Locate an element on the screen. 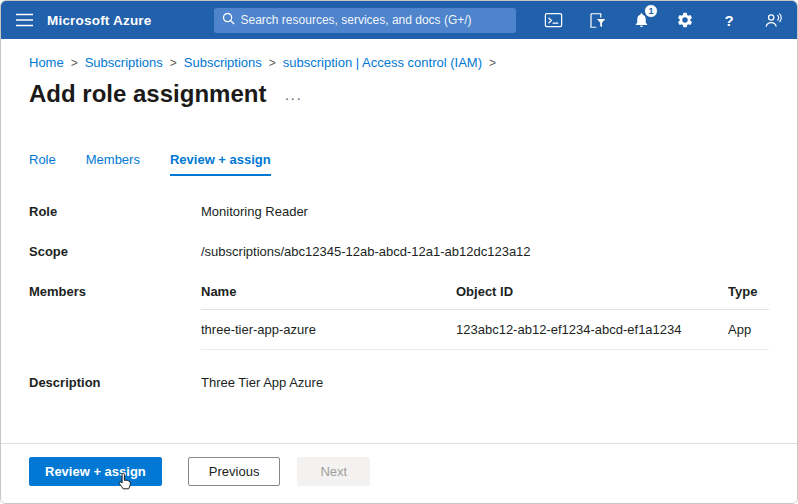 Image resolution: width=798 pixels, height=504 pixels. next-button: Next is located at coordinates (334, 472).